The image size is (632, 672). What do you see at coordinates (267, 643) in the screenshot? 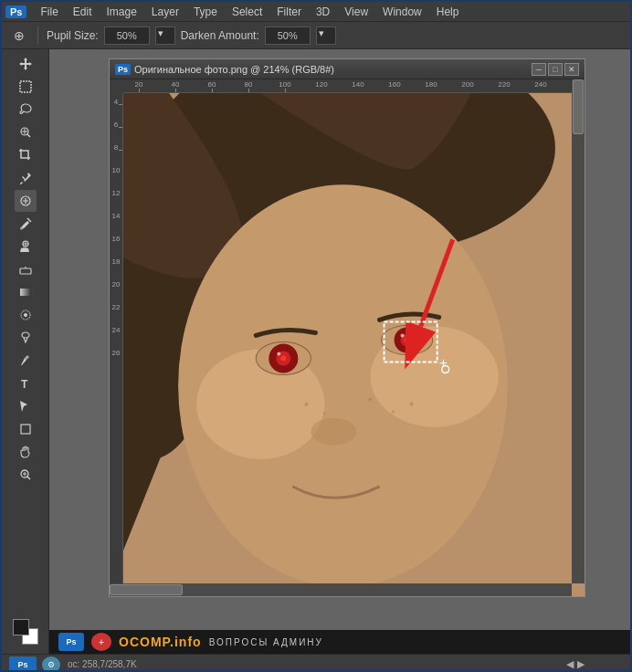
I see `watermark-subtitle: ВОПРОСЫ АДМИНУ` at bounding box center [267, 643].